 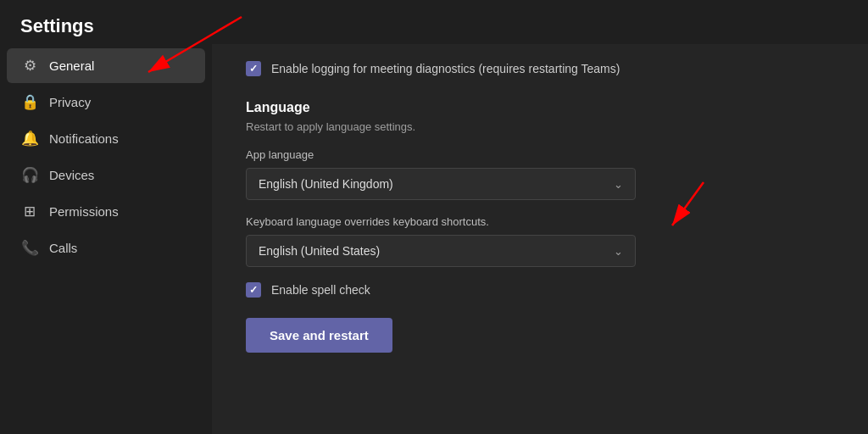 I want to click on spell-check-checkbox, so click(x=253, y=290).